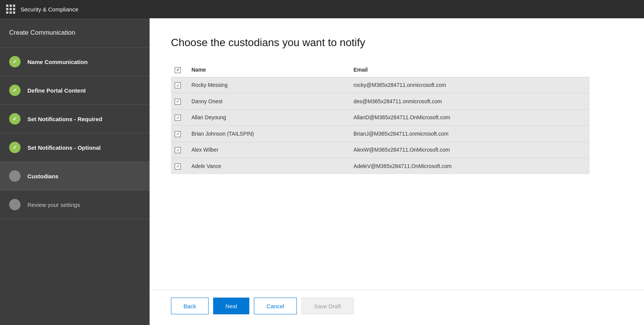 This screenshot has width=644, height=325. What do you see at coordinates (15, 62) in the screenshot?
I see `step-icon-name-communication: ✓` at bounding box center [15, 62].